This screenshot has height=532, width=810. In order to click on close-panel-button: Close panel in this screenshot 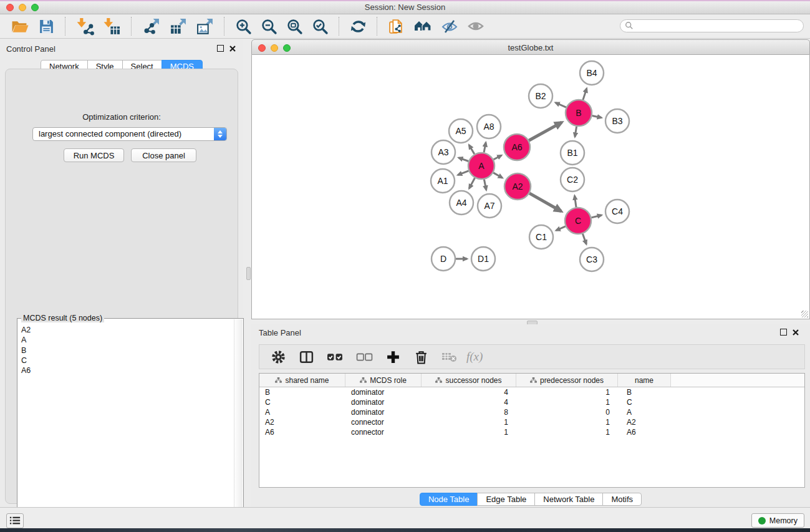, I will do `click(163, 155)`.